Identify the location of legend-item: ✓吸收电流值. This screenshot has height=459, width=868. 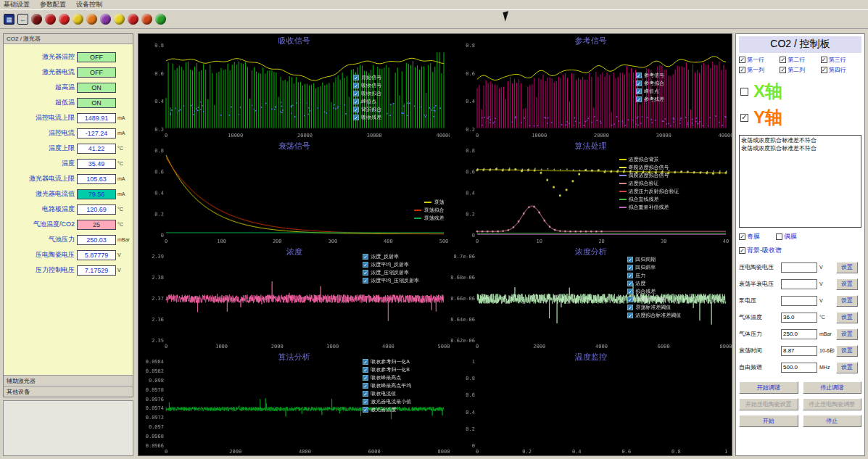
(387, 394).